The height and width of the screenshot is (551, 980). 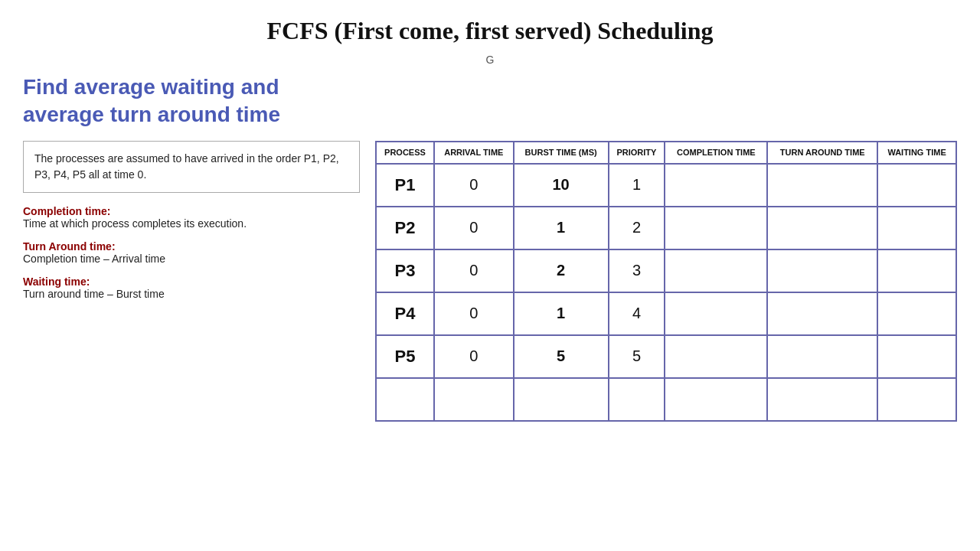 I want to click on cell-process: P3, so click(x=405, y=271).